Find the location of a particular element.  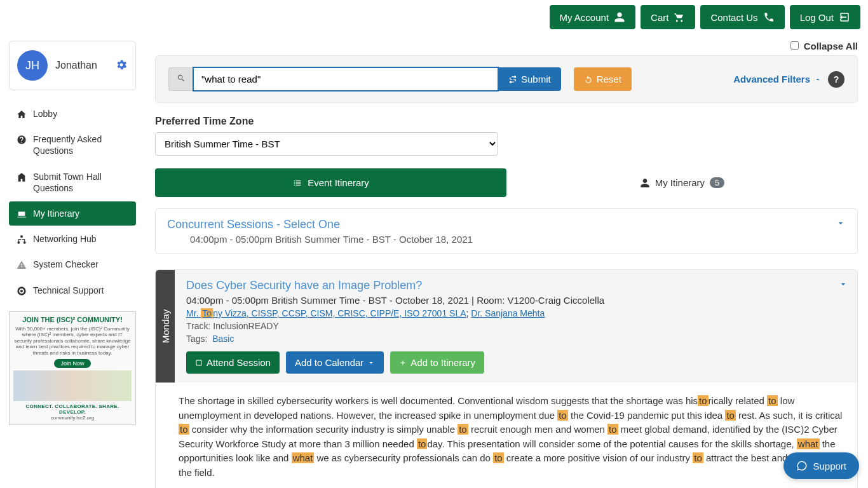

session-day: Monday is located at coordinates (165, 327).